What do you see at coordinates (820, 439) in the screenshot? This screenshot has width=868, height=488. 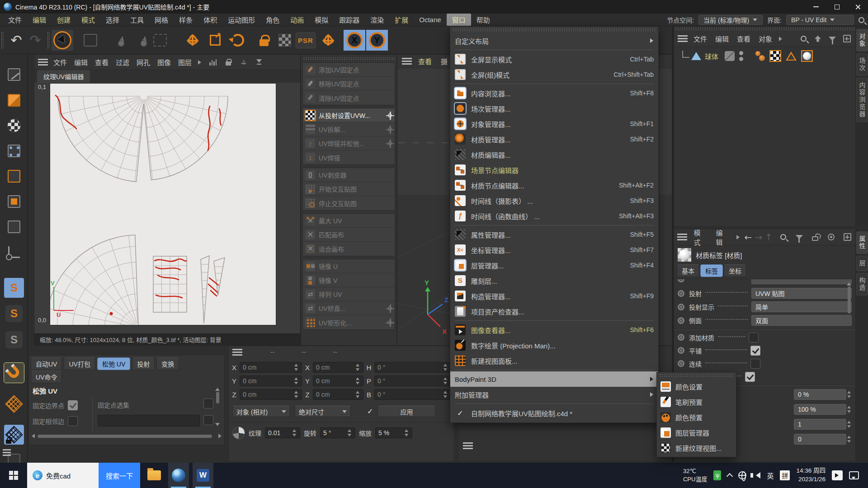 I see `value-field: 0` at bounding box center [820, 439].